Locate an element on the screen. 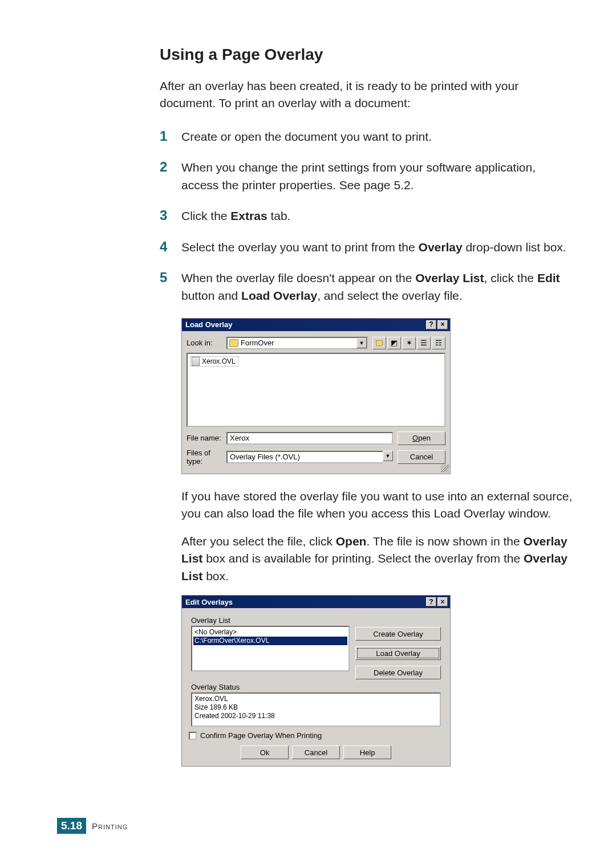 This screenshot has width=616, height=868. confirm-checkbox is located at coordinates (193, 736).